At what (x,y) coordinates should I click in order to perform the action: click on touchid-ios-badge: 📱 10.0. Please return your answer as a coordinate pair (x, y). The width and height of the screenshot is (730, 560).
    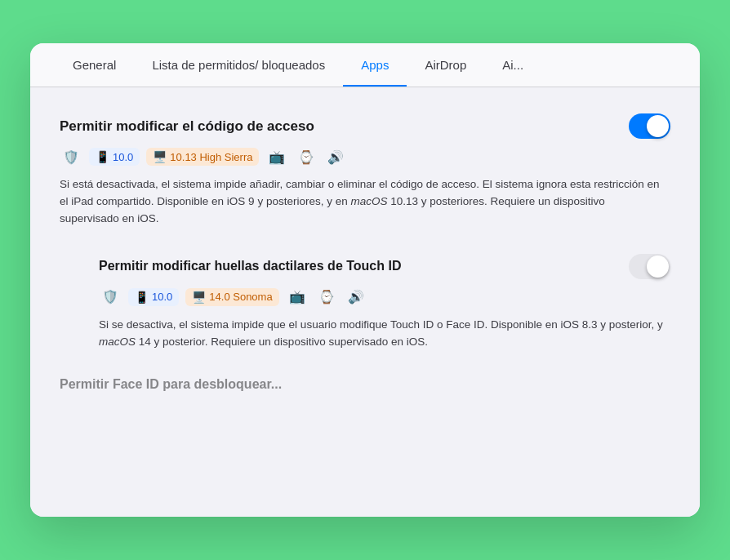
    Looking at the image, I should click on (154, 297).